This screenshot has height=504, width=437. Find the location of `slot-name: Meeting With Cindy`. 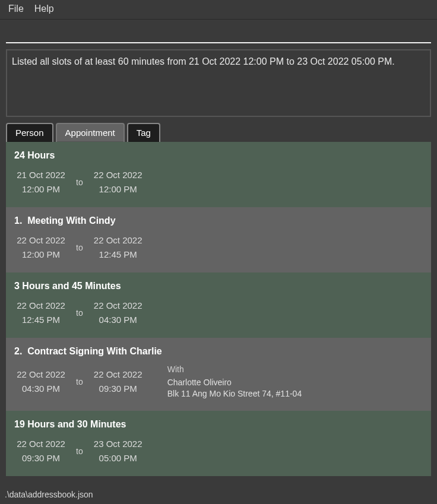

slot-name: Meeting With Cindy is located at coordinates (71, 221).